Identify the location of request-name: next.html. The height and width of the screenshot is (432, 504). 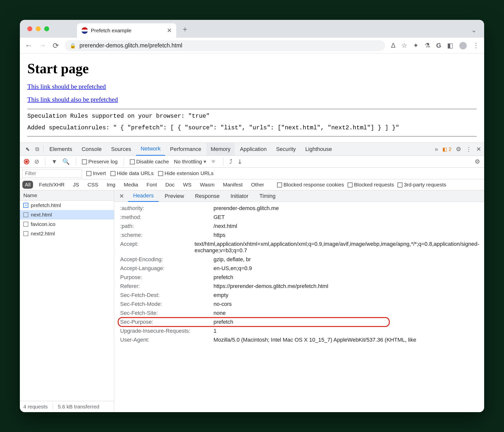
(41, 215).